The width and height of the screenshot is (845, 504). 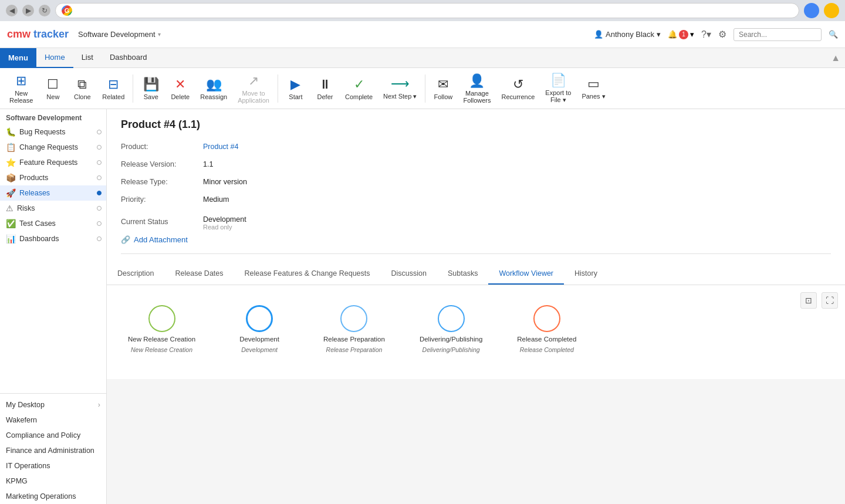 I want to click on clone-button: ⧉ Clone, so click(x=82, y=89).